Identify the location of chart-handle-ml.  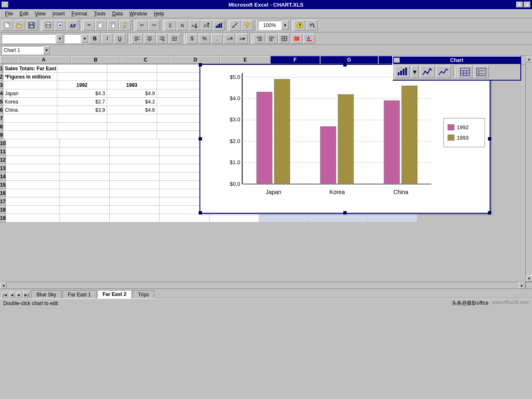
(200, 139).